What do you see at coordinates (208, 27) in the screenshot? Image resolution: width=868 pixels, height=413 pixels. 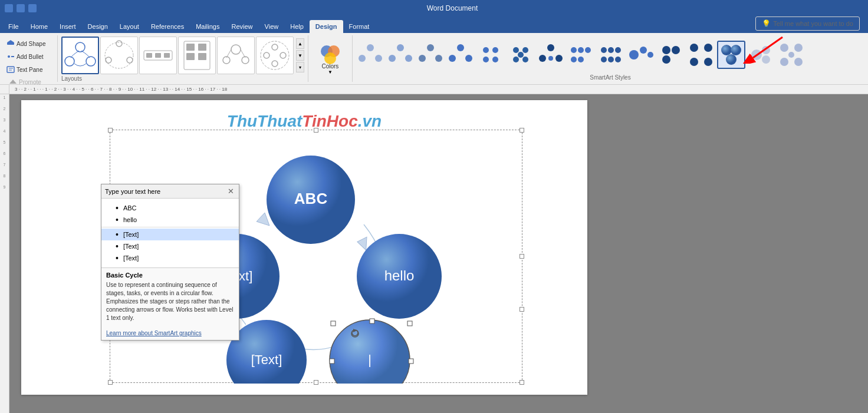 I see `tab-mailings: Mailings` at bounding box center [208, 27].